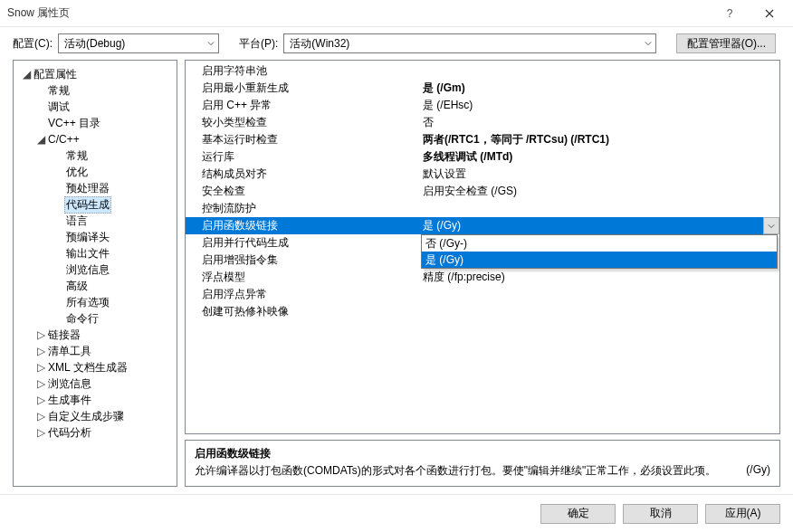  Describe the element at coordinates (303, 89) in the screenshot. I see `property-name: 启用最小重新生成` at that location.